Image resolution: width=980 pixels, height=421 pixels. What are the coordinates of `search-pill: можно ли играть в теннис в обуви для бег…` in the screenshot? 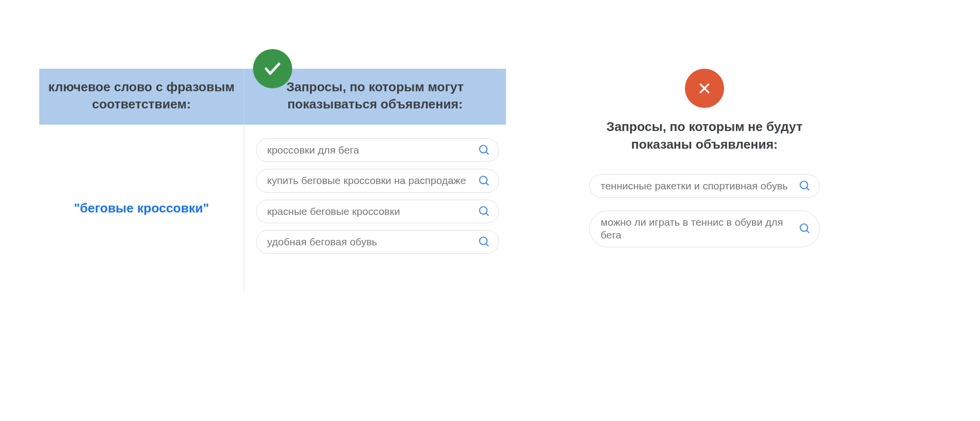 It's located at (704, 229).